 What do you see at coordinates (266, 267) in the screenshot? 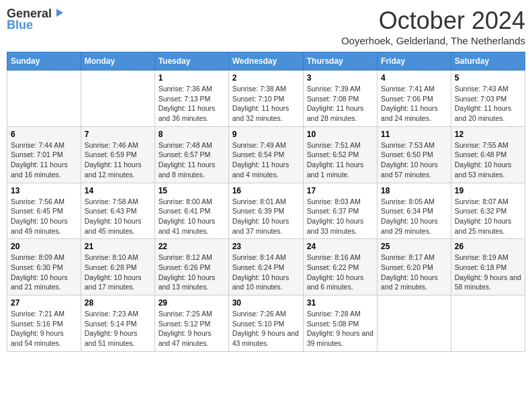
I see `calendar-cell: 23Sunrise: 8:14 AM Sunset: 6:24 PM Dayli…` at bounding box center [266, 267].